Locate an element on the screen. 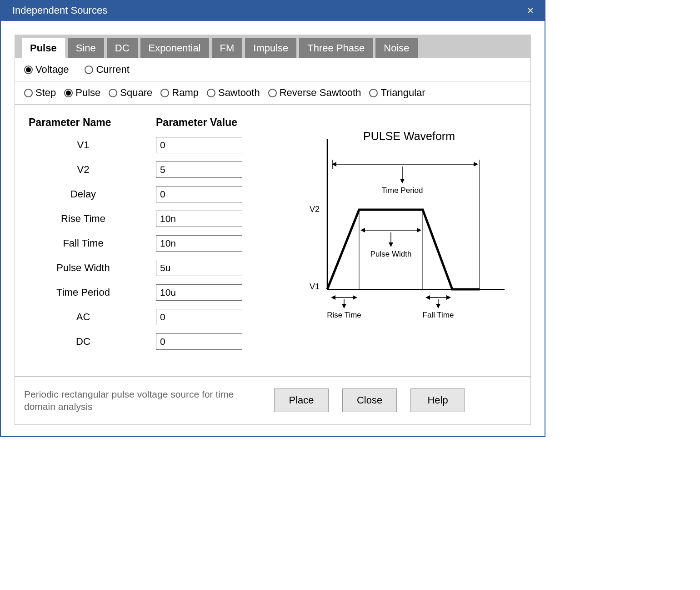 The height and width of the screenshot is (590, 700). close-icon: × is located at coordinates (530, 10).